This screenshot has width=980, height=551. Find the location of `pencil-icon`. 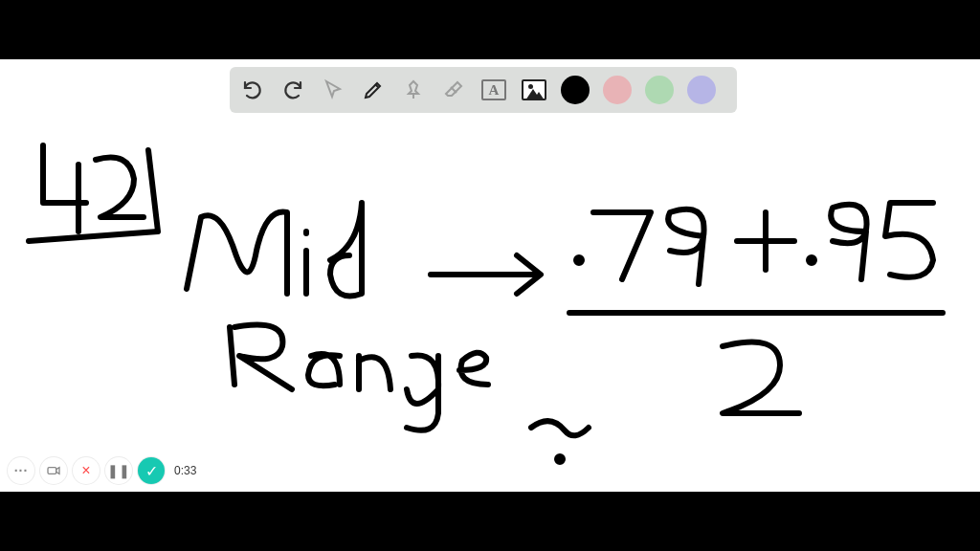

pencil-icon is located at coordinates (373, 90).